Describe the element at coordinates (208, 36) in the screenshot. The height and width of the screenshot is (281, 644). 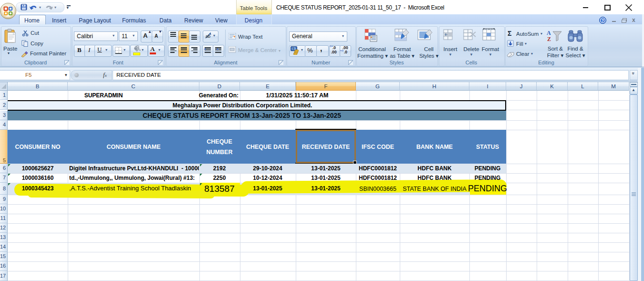
I see `svg-text: ab` at that location.